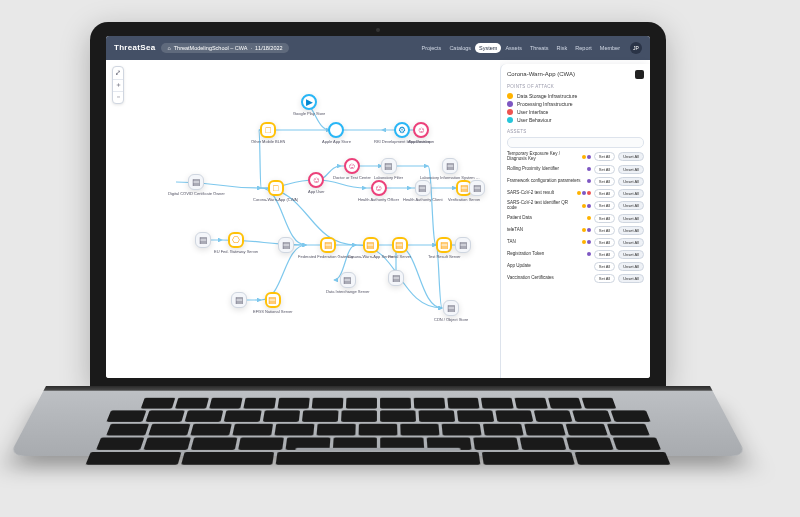 Image resolution: width=800 pixels, height=517 pixels. I want to click on node-portal: ▤Portal Server, so click(400, 248).